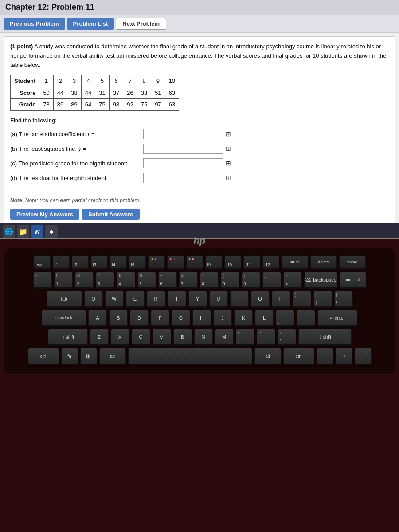 This screenshot has height=532, width=399. Describe the element at coordinates (120, 337) in the screenshot. I see `key-x: X` at that location.